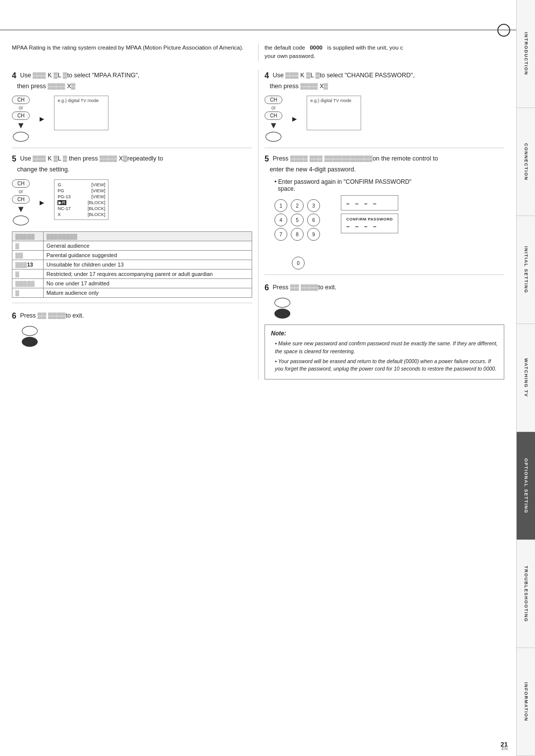 The width and height of the screenshot is (535, 756). Describe the element at coordinates (381, 53) in the screenshot. I see `intro-right-text: the default code 0000 is supplied with t…` at that location.